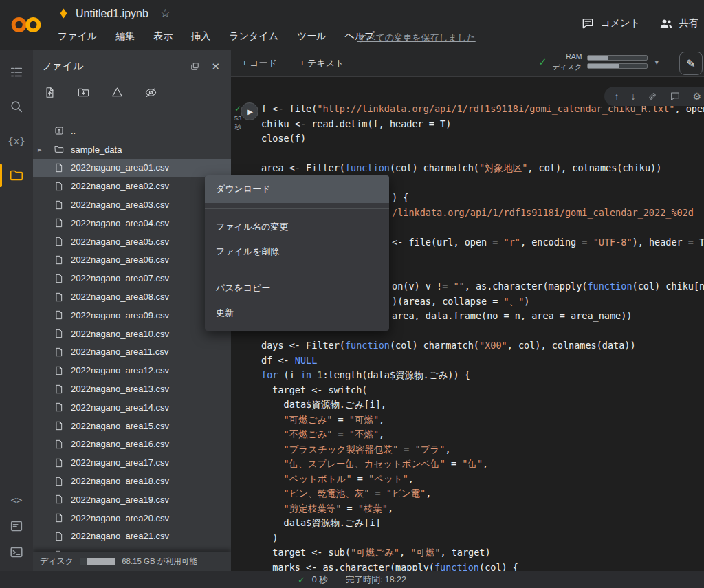 Image resolution: width=704 pixels, height=588 pixels. I want to click on file-row: 2022nagano_area13.csv, so click(132, 389).